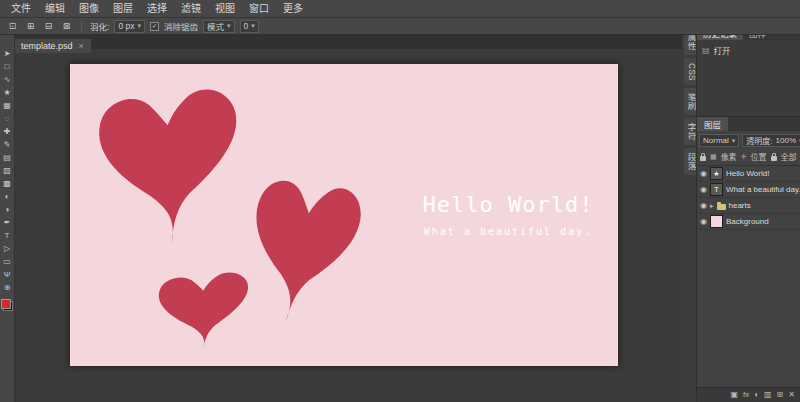 This screenshot has height=402, width=800. Describe the element at coordinates (748, 50) in the screenshot. I see `history-item-open: ▤ 打开` at that location.